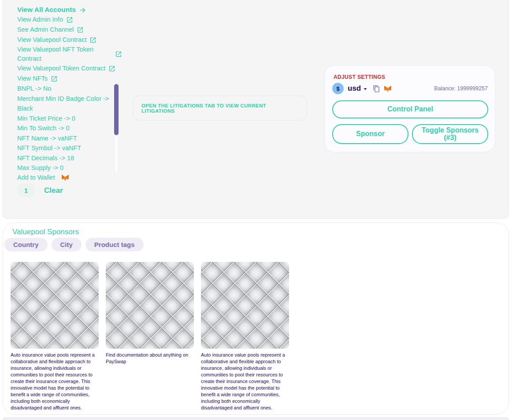  What do you see at coordinates (45, 30) in the screenshot?
I see `link-label: See Admin Channel` at bounding box center [45, 30].